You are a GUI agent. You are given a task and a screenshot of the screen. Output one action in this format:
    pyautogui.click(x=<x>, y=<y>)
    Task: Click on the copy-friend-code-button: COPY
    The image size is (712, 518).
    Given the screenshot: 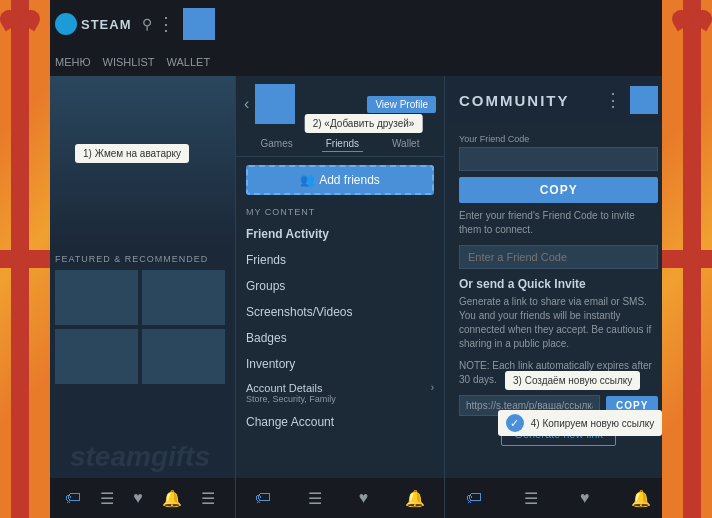 What is the action you would take?
    pyautogui.click(x=558, y=190)
    